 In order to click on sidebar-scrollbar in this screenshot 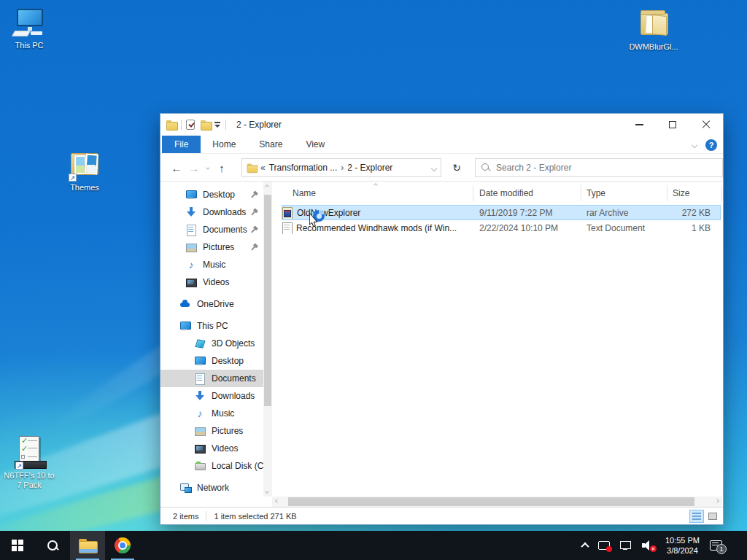, I will do `click(268, 339)`.